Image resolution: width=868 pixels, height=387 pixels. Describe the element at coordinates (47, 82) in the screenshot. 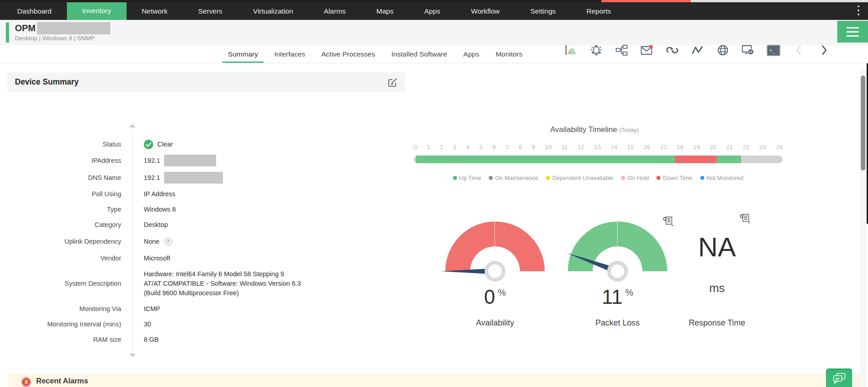

I see `device-summary-title: Device Summary` at that location.